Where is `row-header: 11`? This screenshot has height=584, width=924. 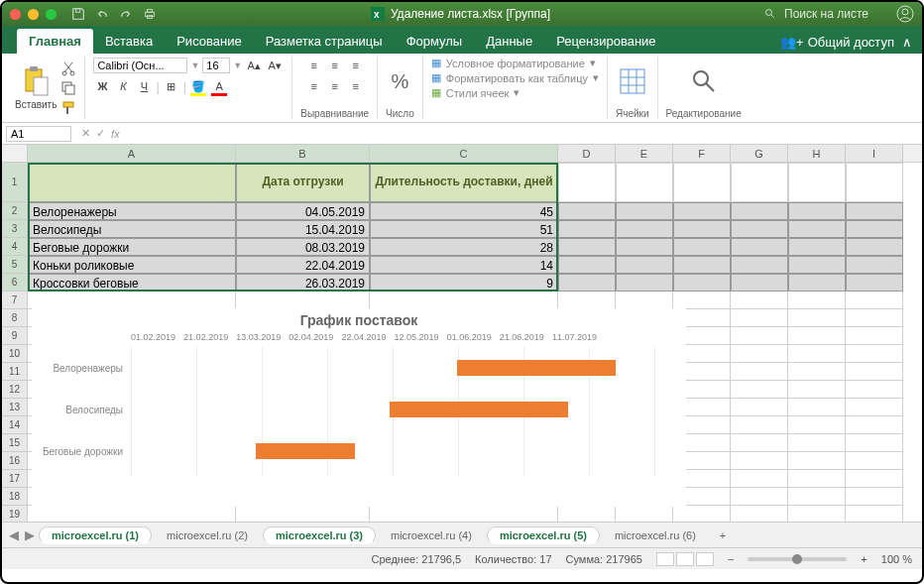
row-header: 11 is located at coordinates (15, 372).